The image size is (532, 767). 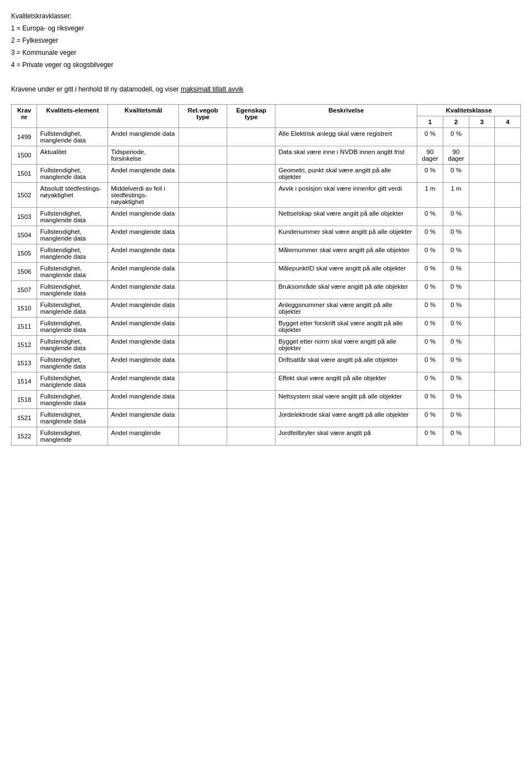 I want to click on beskrivelse-cell: MålepunktID skal være angitt på alle obj…, so click(x=346, y=272).